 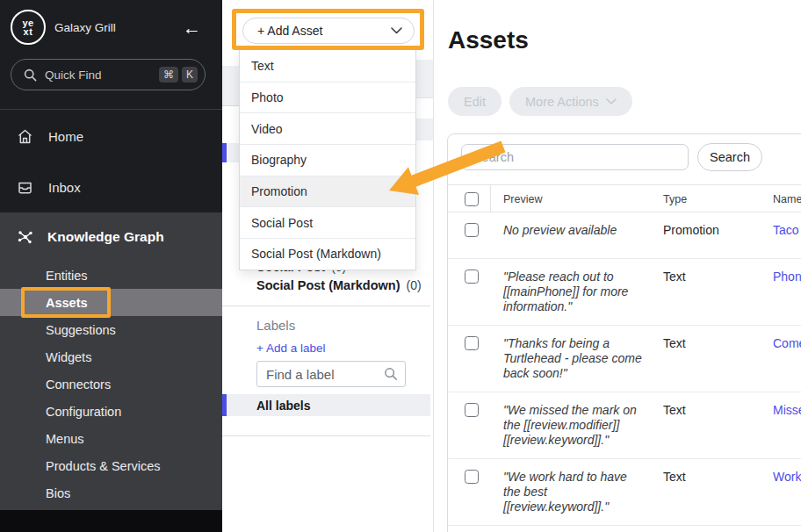 What do you see at coordinates (328, 222) in the screenshot?
I see `dropdown-item-social-post: Social Post` at bounding box center [328, 222].